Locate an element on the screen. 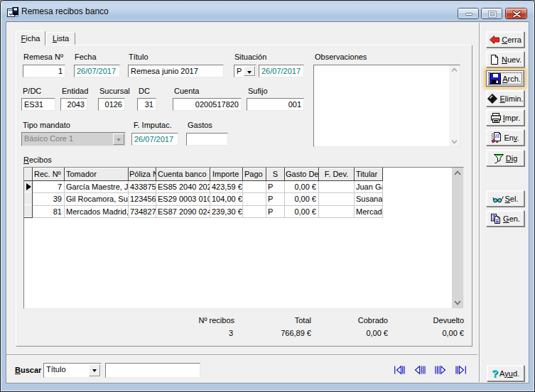 The height and width of the screenshot is (392, 535). grid-header-poliza: Póliza Nº is located at coordinates (142, 175).